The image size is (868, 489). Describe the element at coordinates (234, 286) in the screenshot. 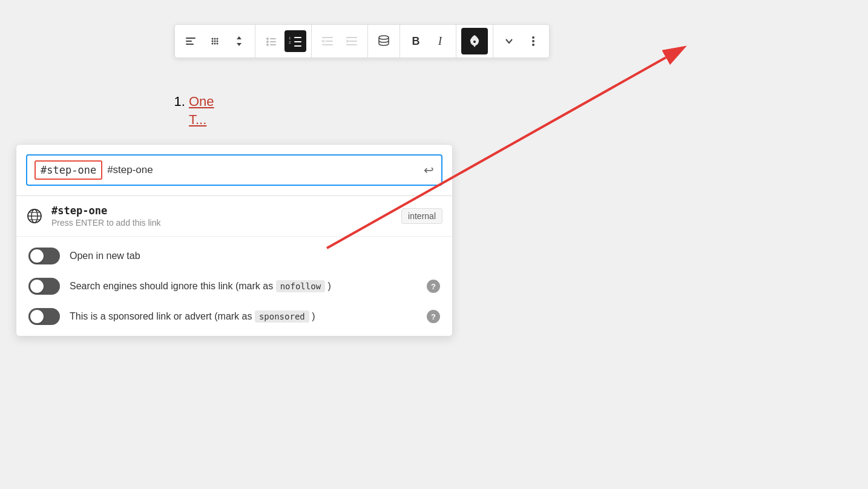

I see `options-section: Open in new tab Search engines should ig…` at that location.